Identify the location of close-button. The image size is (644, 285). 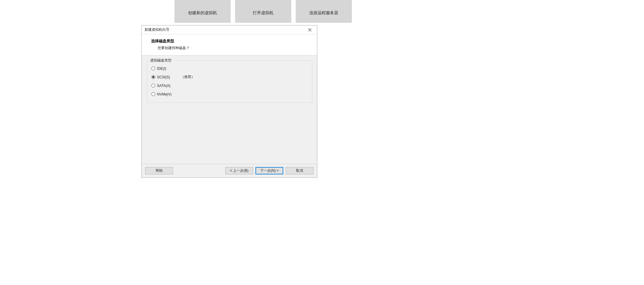
(310, 30).